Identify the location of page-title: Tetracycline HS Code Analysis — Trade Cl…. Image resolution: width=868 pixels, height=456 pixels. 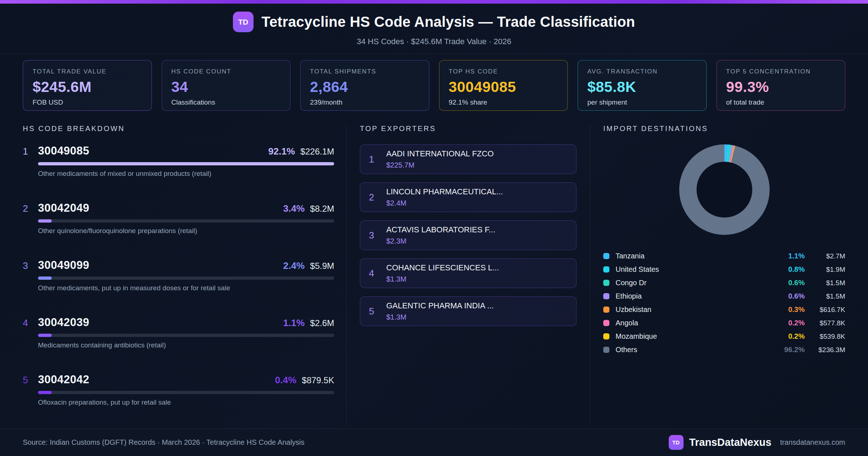
(448, 22).